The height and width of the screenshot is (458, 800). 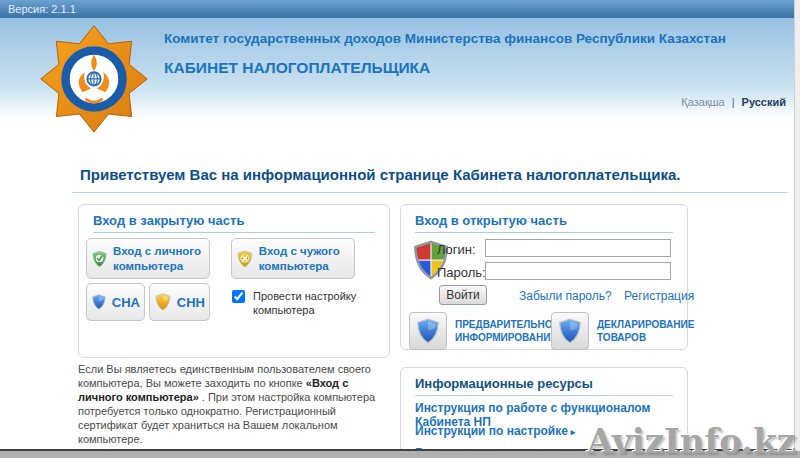 I want to click on welcome-heading: Приветствуем Вас на информационной стран…, so click(x=380, y=174).